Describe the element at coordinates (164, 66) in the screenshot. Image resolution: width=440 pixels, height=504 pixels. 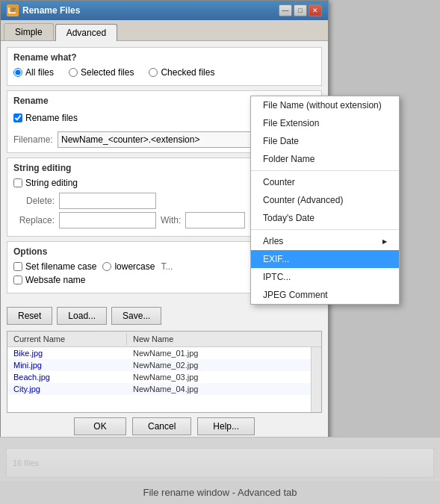
I see `rename-what-section: Rename what? All files Selected files Ch…` at that location.